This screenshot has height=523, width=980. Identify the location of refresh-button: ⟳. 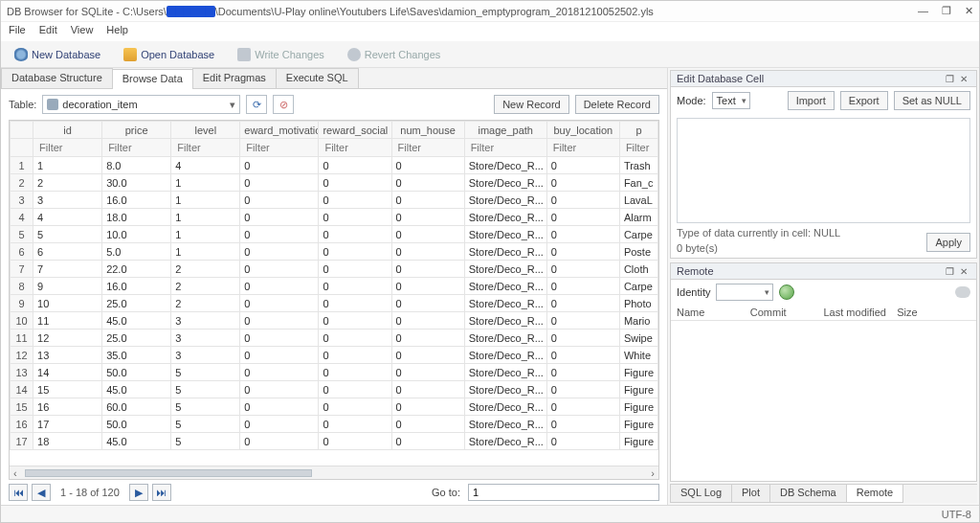
(256, 104).